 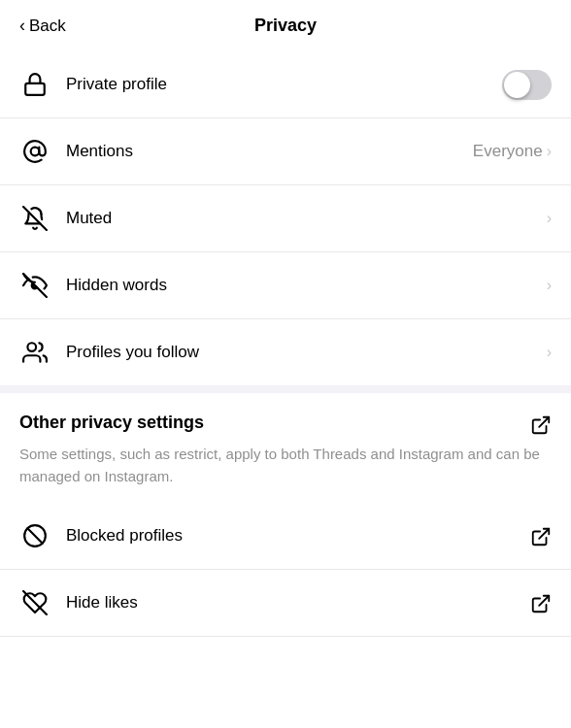 What do you see at coordinates (35, 285) in the screenshot?
I see `hidden-words-icon` at bounding box center [35, 285].